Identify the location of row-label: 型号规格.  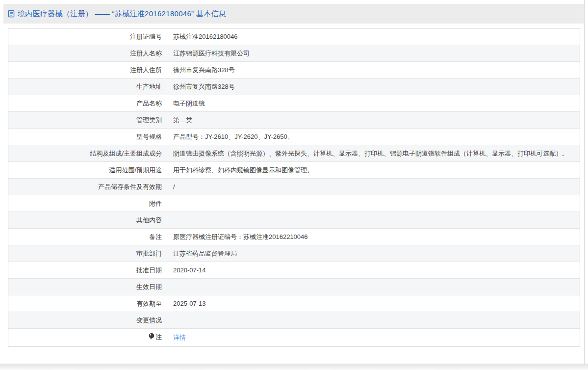
(88, 137).